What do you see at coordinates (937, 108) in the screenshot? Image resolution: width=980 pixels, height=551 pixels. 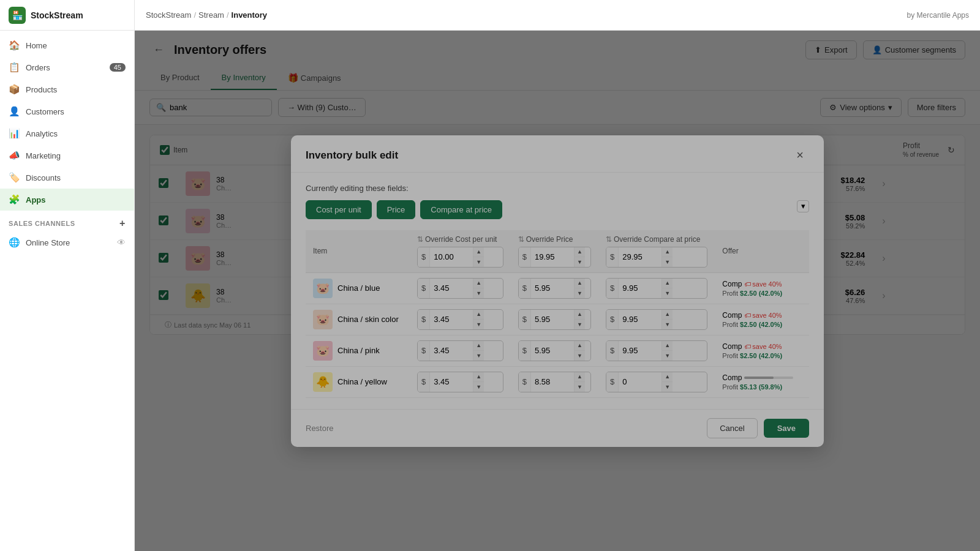 I see `more-filters-button: More filters` at bounding box center [937, 108].